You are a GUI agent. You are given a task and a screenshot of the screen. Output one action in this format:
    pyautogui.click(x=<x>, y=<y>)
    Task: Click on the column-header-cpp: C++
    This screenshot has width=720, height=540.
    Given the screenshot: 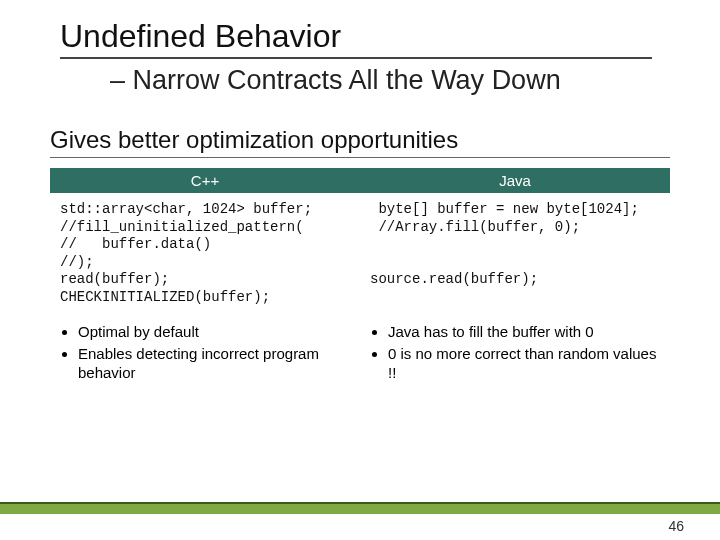 What is the action you would take?
    pyautogui.click(x=205, y=180)
    